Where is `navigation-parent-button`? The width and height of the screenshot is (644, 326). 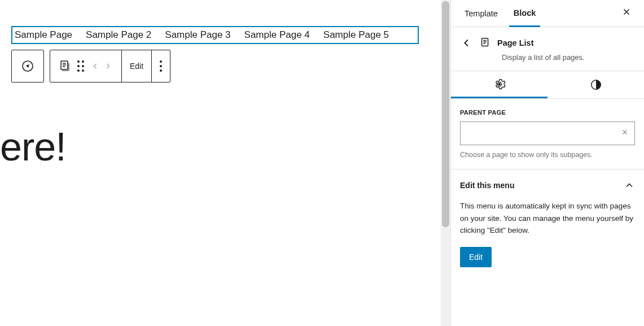 navigation-parent-button is located at coordinates (28, 66).